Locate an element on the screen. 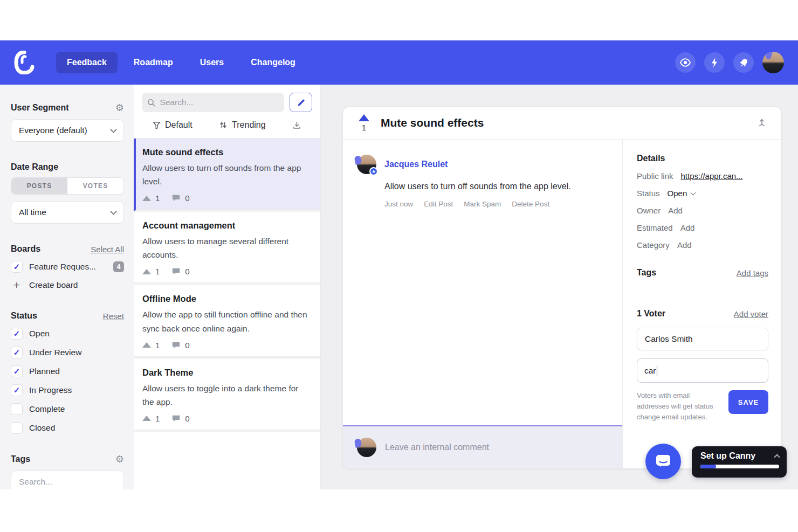  notifications-button is located at coordinates (744, 63).